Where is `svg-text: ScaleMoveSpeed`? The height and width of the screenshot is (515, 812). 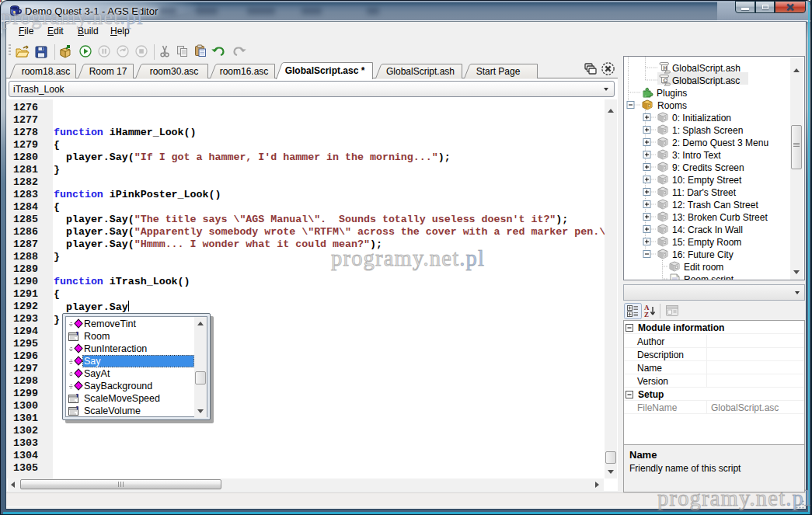 svg-text: ScaleMoveSpeed is located at coordinates (122, 398).